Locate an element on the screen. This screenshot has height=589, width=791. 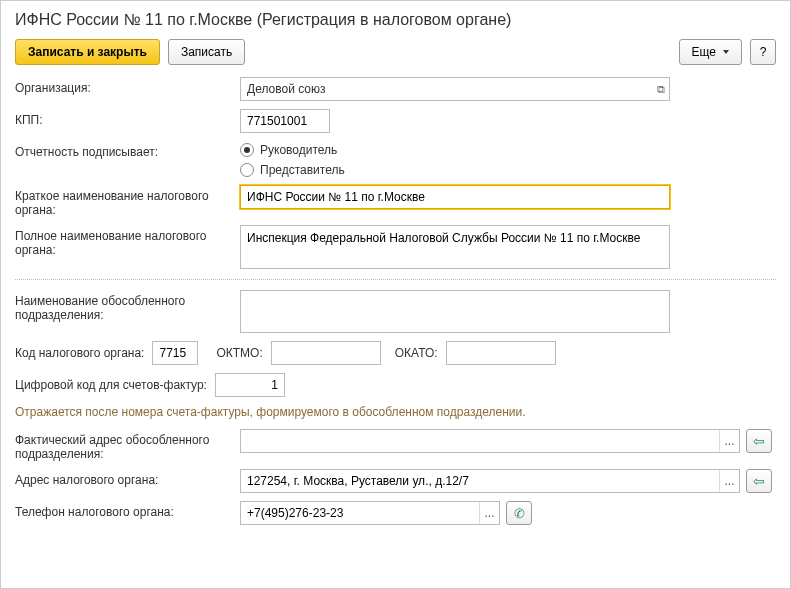
signer-head-text: Руководитель is located at coordinates (298, 150).